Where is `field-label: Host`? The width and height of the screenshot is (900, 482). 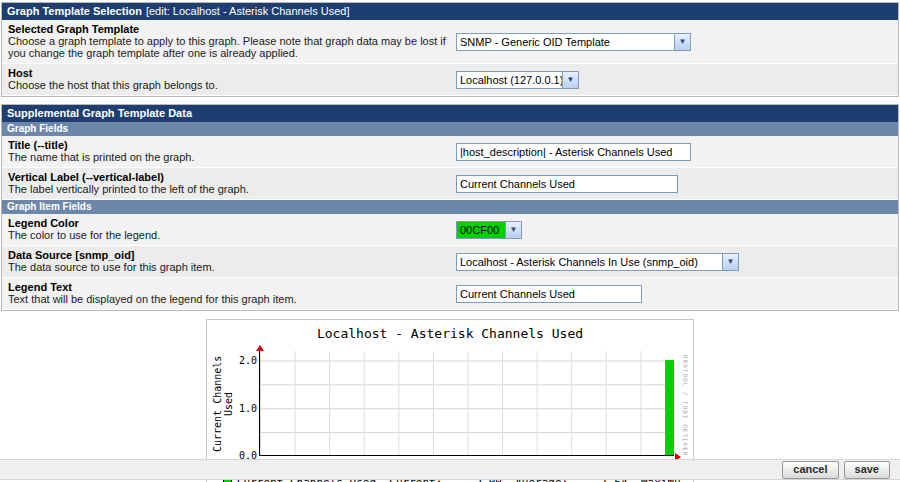 field-label: Host is located at coordinates (227, 73).